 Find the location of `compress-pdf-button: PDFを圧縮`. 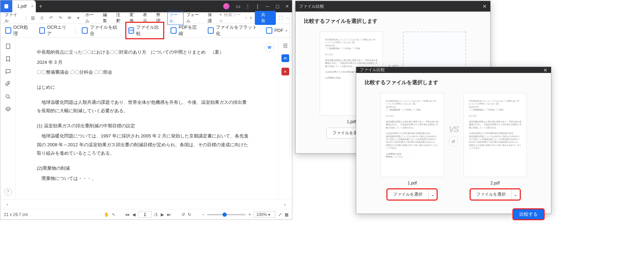

compress-pdf-button: PDFを圧縮 is located at coordinates (185, 31).